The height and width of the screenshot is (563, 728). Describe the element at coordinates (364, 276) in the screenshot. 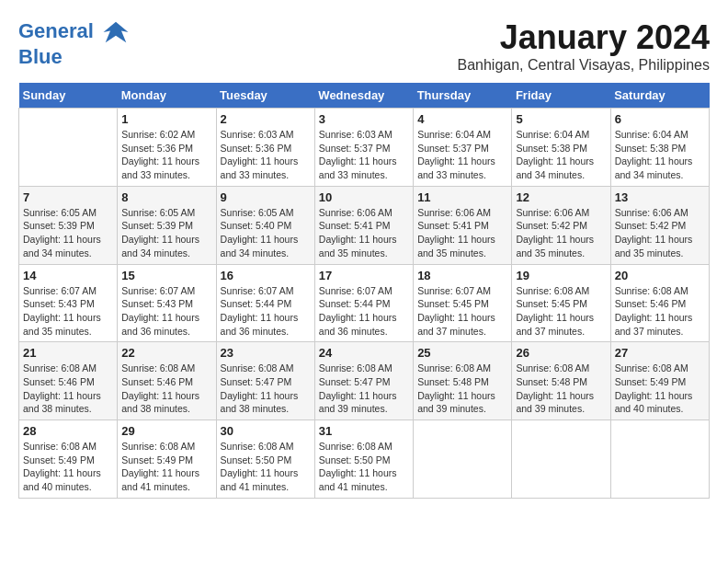

I see `day-number: 17` at that location.